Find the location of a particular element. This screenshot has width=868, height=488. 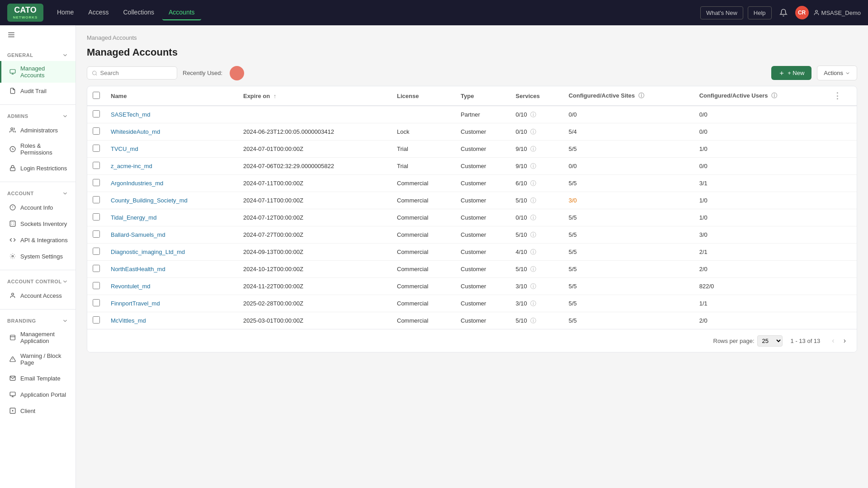

whats-new-button: What's New is located at coordinates (722, 13).